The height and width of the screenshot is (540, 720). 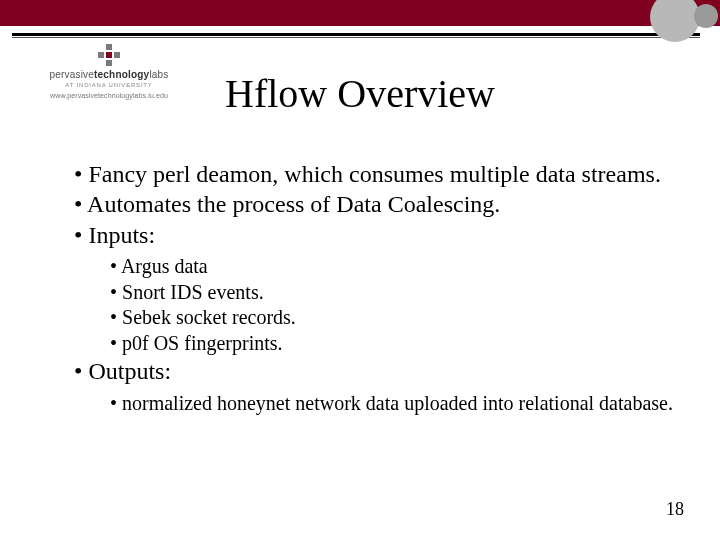 What do you see at coordinates (374, 371) in the screenshot?
I see `bullet-4: Outputs:` at bounding box center [374, 371].